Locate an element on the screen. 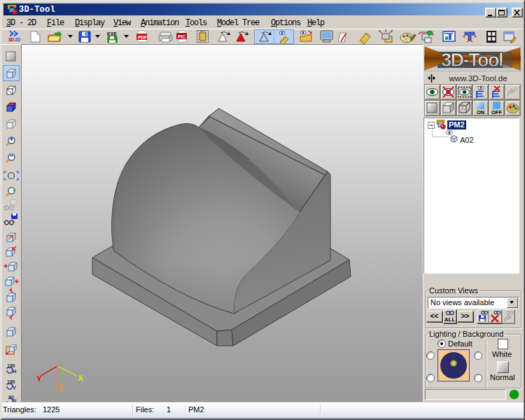 Image resolution: width=525 pixels, height=420 pixels. svg-text: 3D-Tool is located at coordinates (472, 60).